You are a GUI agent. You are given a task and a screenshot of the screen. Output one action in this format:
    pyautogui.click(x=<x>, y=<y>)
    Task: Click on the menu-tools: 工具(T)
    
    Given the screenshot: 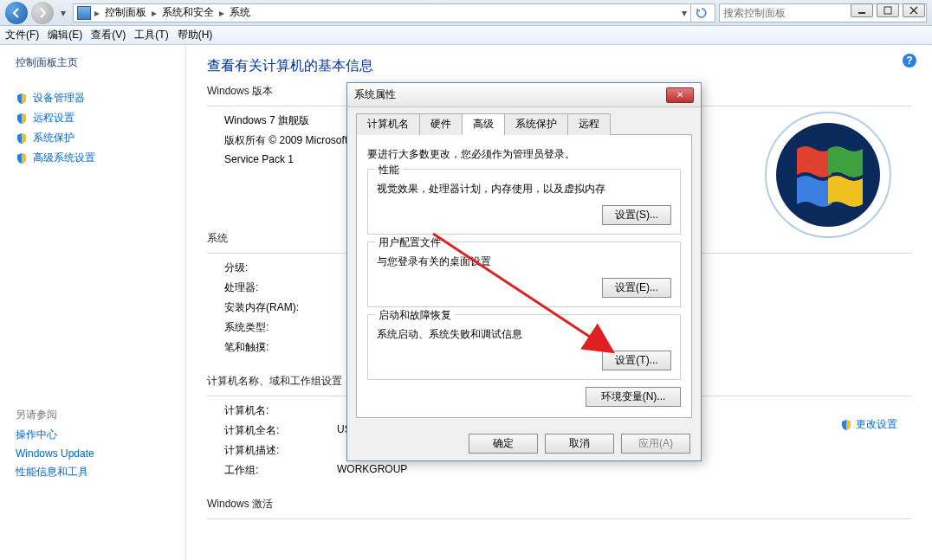 What is the action you would take?
    pyautogui.click(x=151, y=35)
    